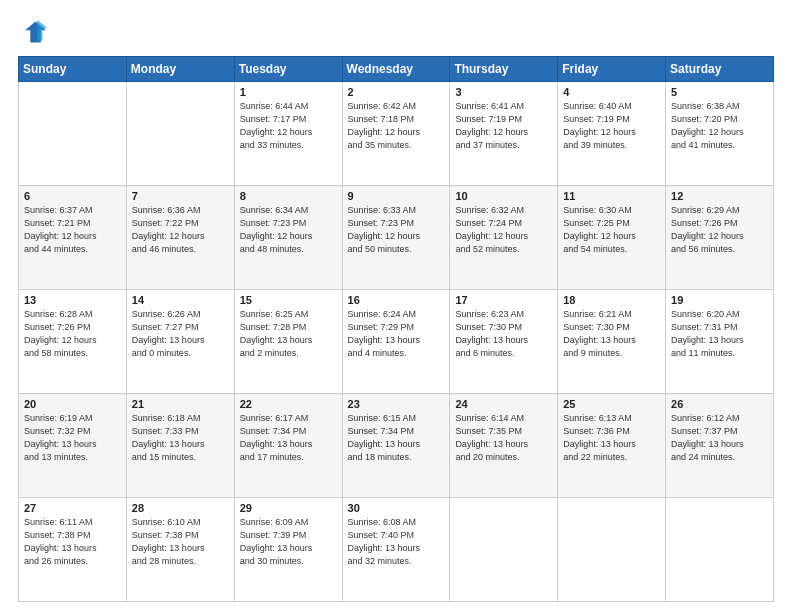 The image size is (792, 612). Describe the element at coordinates (720, 230) in the screenshot. I see `day-info: Sunrise: 6:29 AM Sunset: 7:26 PM Dayligh…` at that location.